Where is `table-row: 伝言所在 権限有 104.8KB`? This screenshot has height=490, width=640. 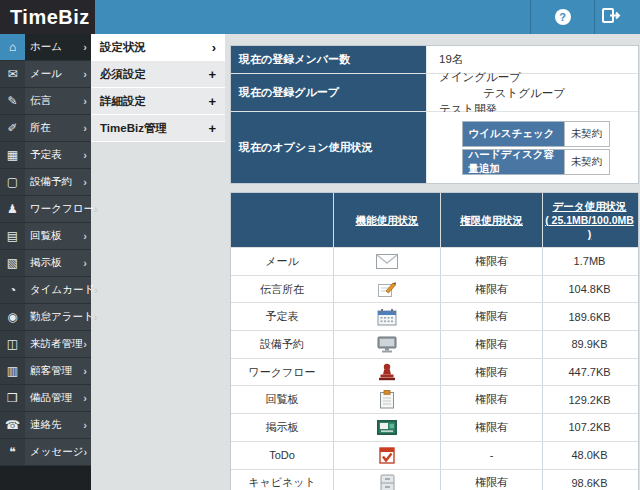 table-row: 伝言所在 権限有 104.8KB is located at coordinates (434, 289).